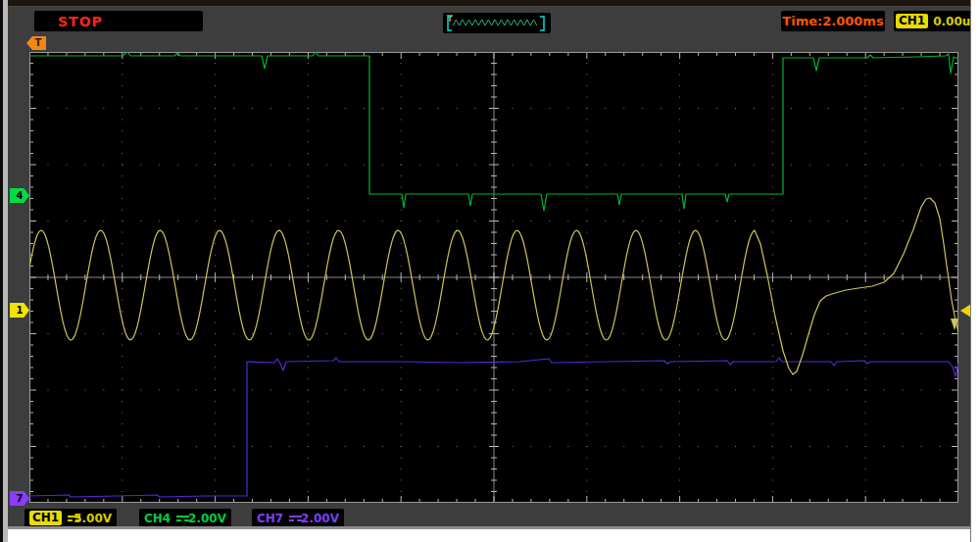  I want to click on page-background, so click(490, 535).